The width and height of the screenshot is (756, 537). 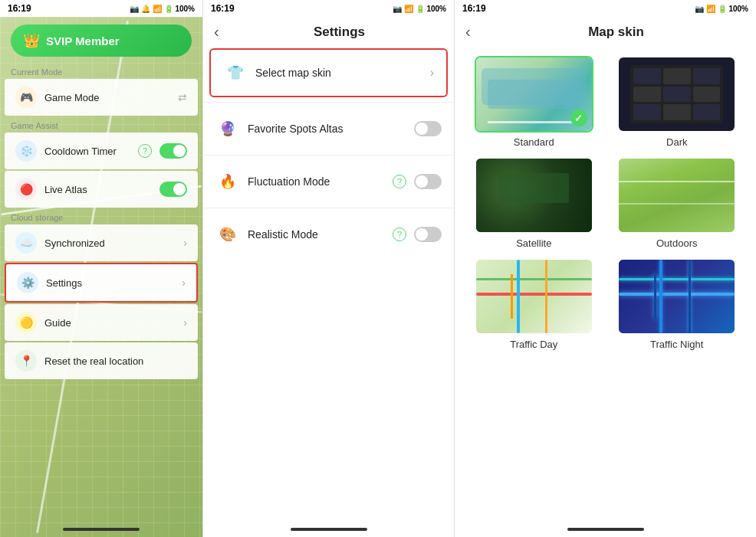 I want to click on fluctuation-help-icon: ?, so click(x=399, y=182).